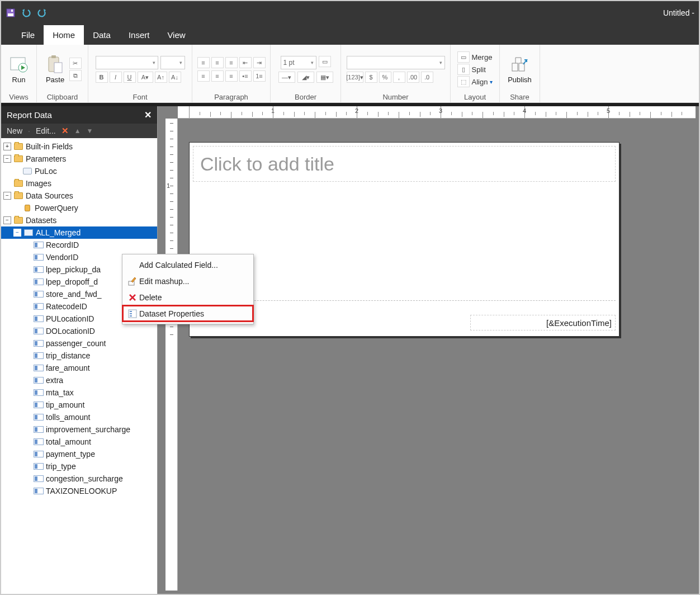  I want to click on font-family-combo: ▾, so click(127, 63).